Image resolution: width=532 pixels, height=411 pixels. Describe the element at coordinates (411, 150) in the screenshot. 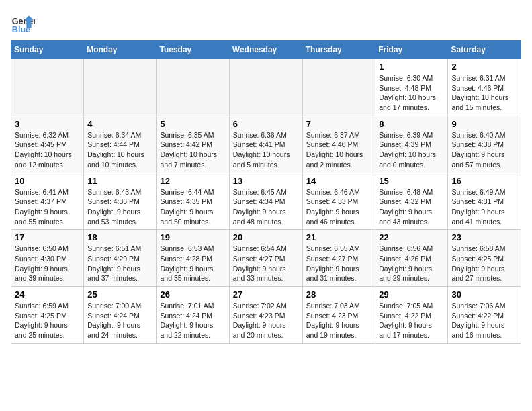

I see `day-info: Sunrise: 6:39 AMSunset: 4:39 PMDaylight:…` at that location.